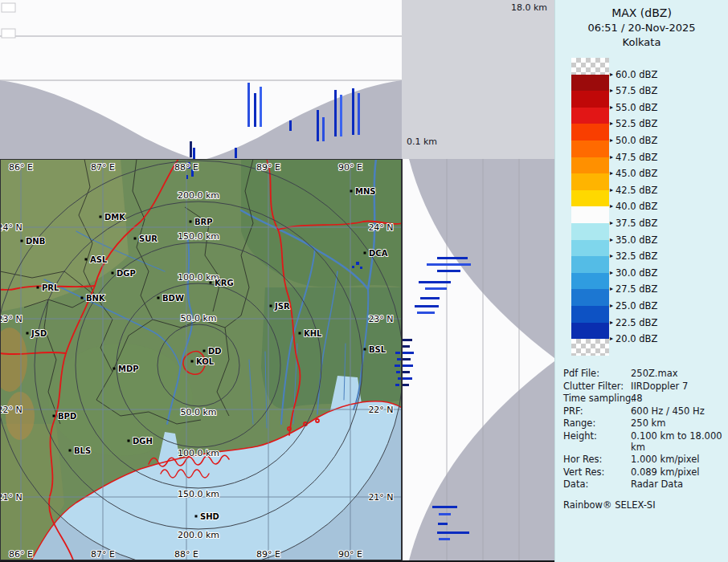 This screenshot has width=728, height=562. I want to click on legend-value-label: ▸57.5 dBZ, so click(633, 91).